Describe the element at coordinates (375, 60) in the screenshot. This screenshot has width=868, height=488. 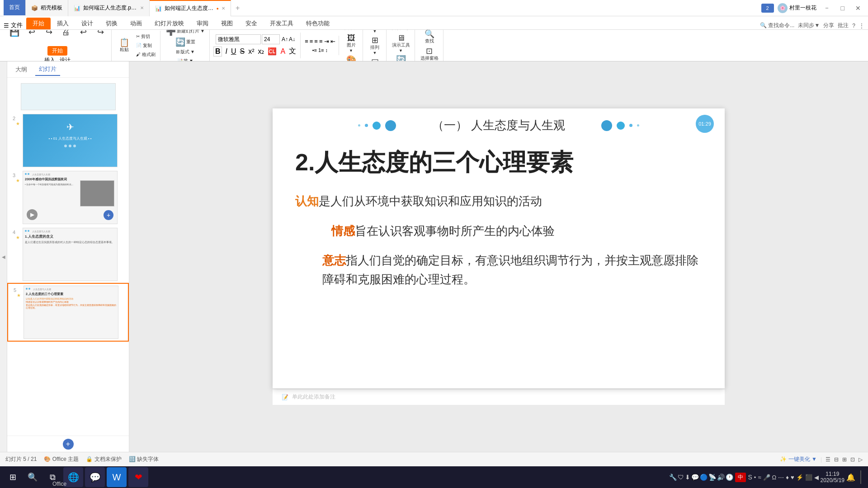
I see `outline-btn: ◱轮廓▼` at that location.